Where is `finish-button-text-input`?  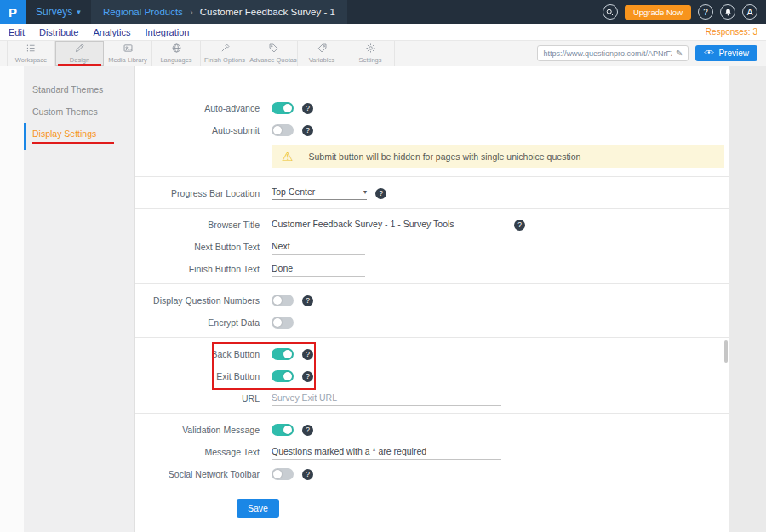
finish-button-text-input is located at coordinates (318, 269).